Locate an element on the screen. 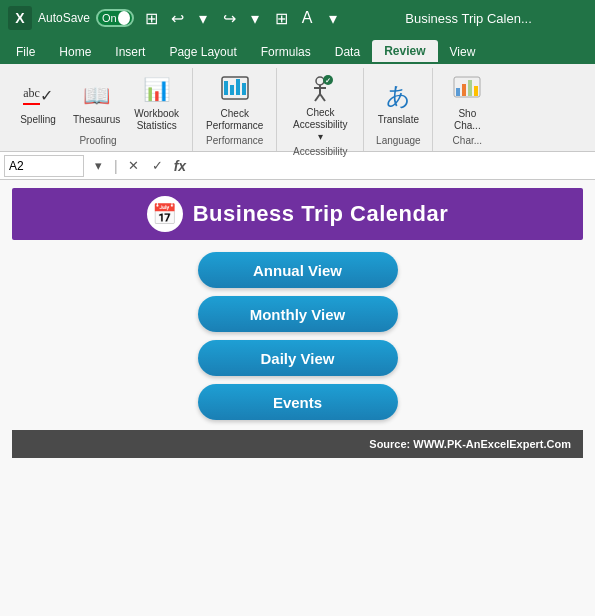 This screenshot has height=616, width=595. cancel-formula-btn: ✕ is located at coordinates (134, 166).